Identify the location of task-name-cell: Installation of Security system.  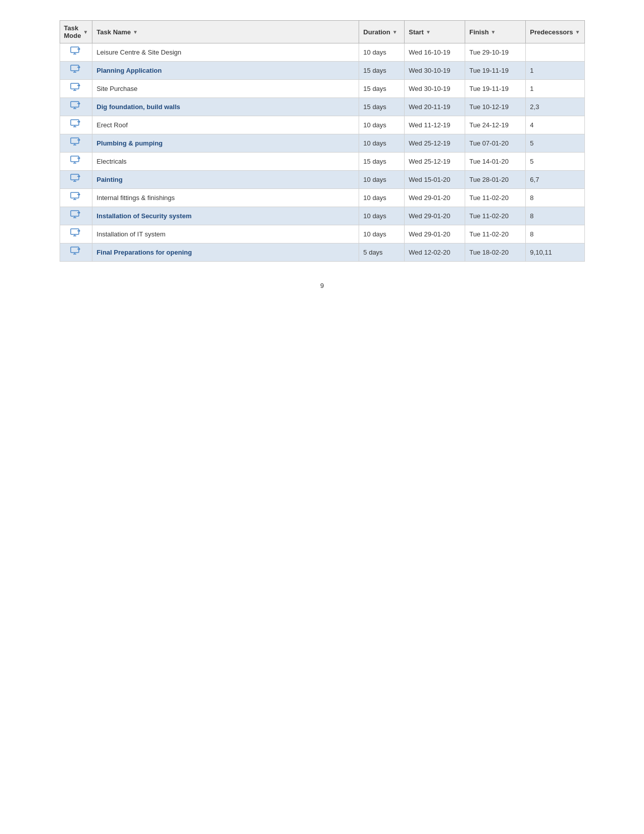
(226, 216).